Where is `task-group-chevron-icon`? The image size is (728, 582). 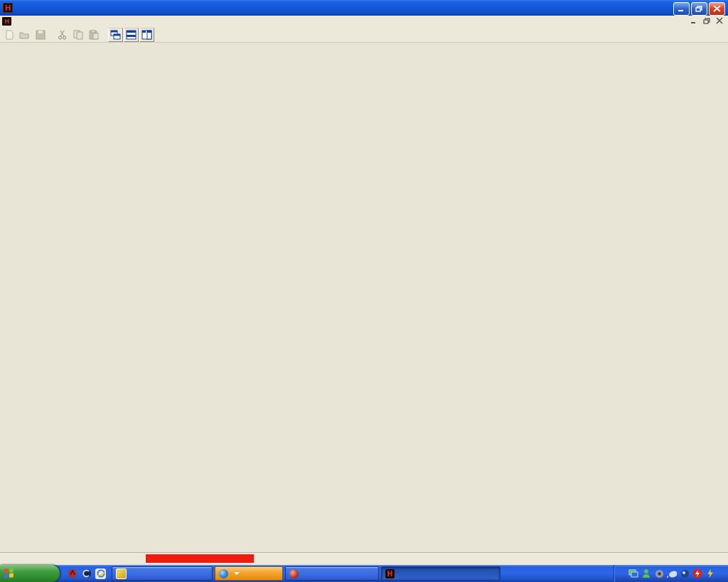
task-group-chevron-icon is located at coordinates (237, 573).